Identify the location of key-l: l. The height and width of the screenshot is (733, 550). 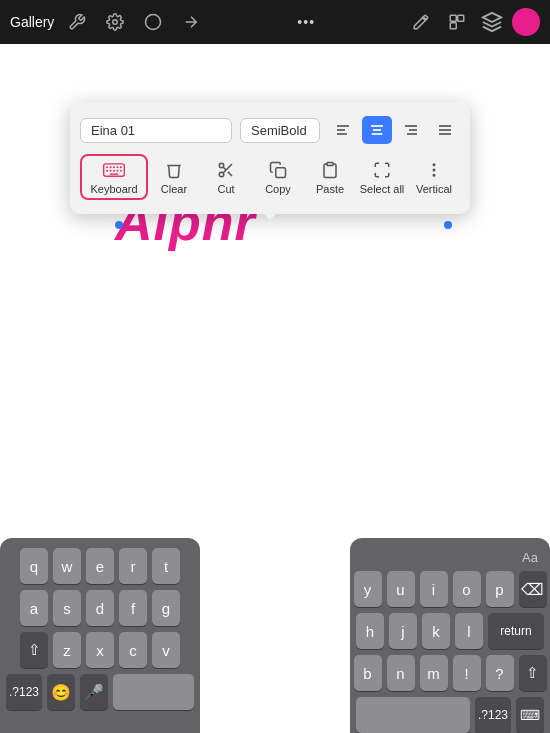
(469, 631).